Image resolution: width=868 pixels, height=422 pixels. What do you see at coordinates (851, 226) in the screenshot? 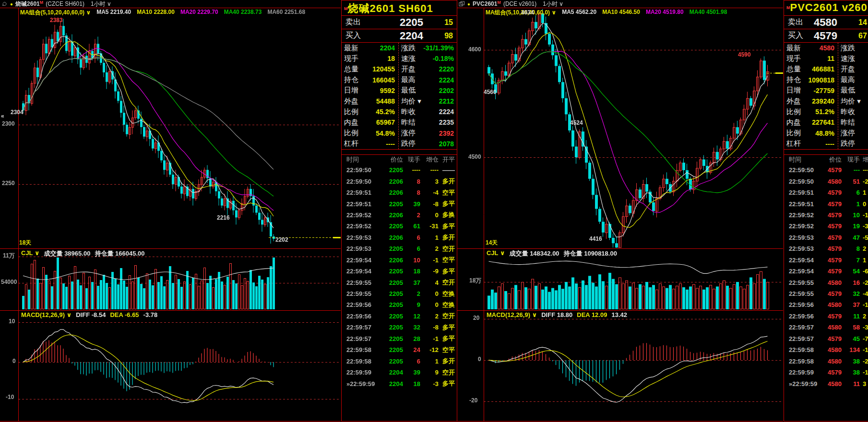
I see `tick-cell: 19` at bounding box center [851, 226].